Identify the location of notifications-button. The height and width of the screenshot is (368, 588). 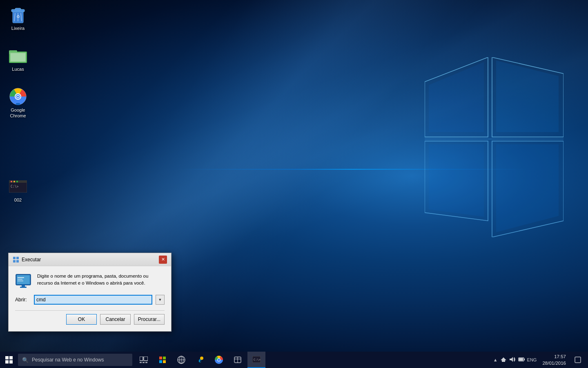
(578, 360).